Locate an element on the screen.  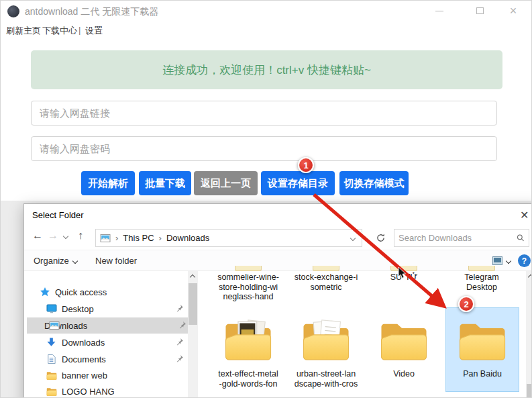
view-caret-icon is located at coordinates (509, 260).